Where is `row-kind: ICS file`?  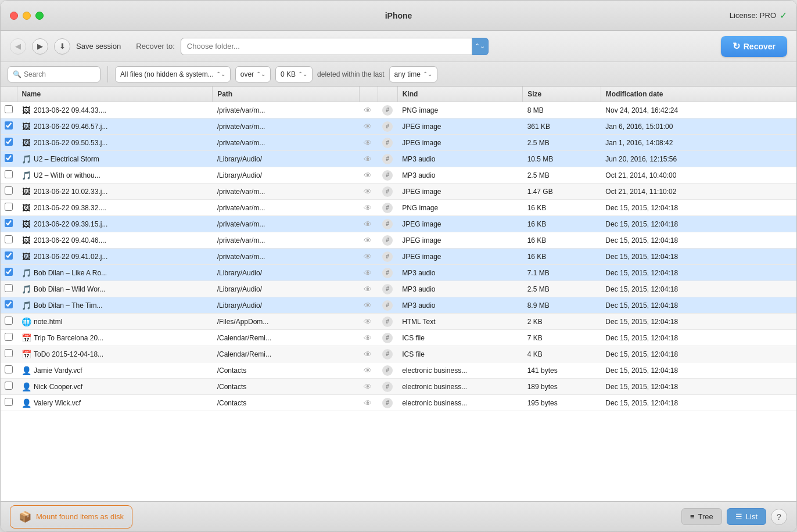
row-kind: ICS file is located at coordinates (460, 338).